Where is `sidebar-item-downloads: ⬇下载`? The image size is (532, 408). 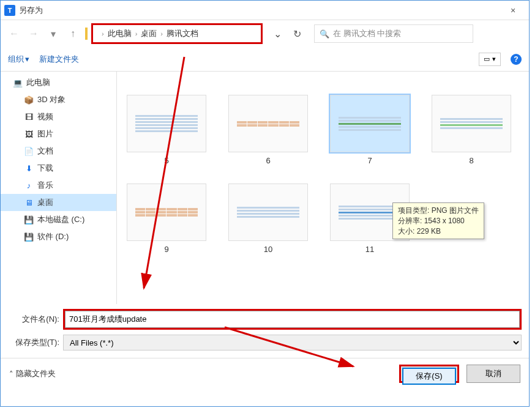 sidebar-item-downloads: ⬇下载 is located at coordinates (59, 168).